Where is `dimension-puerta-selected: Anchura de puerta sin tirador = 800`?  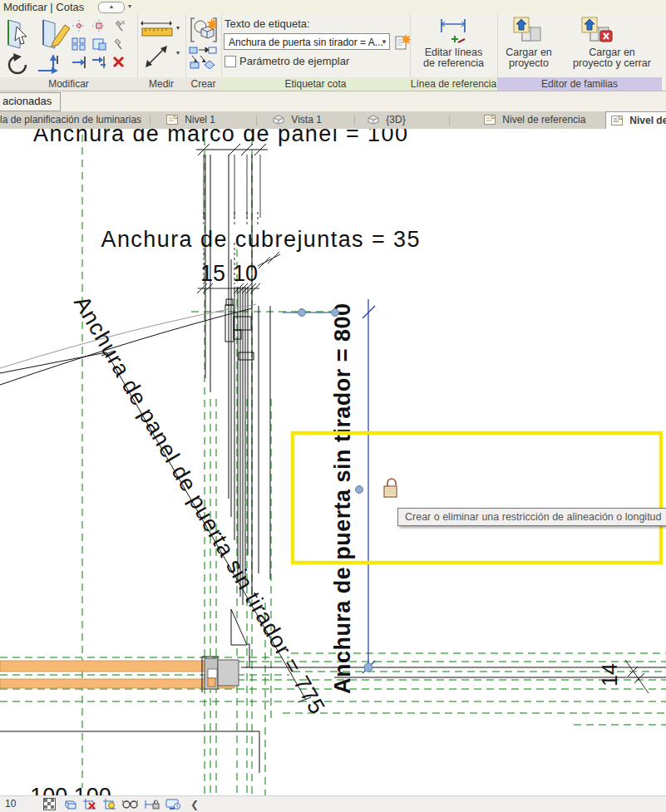
dimension-puerta-selected: Anchura de puerta sin tirador = 800 is located at coordinates (329, 497).